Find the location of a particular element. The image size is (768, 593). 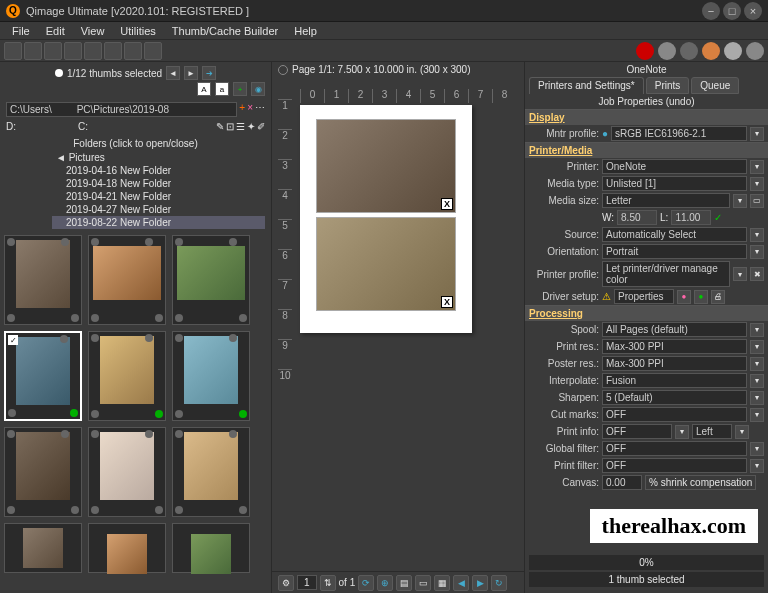

printer-profile-select: Let printer/driver manage color is located at coordinates (666, 274).